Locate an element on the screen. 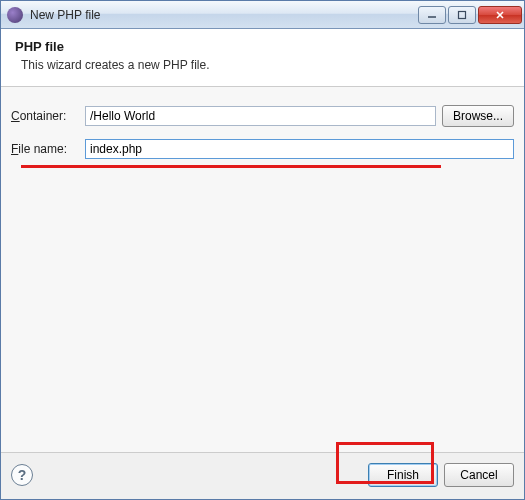 The height and width of the screenshot is (500, 525). finish-button: Finish is located at coordinates (403, 475).